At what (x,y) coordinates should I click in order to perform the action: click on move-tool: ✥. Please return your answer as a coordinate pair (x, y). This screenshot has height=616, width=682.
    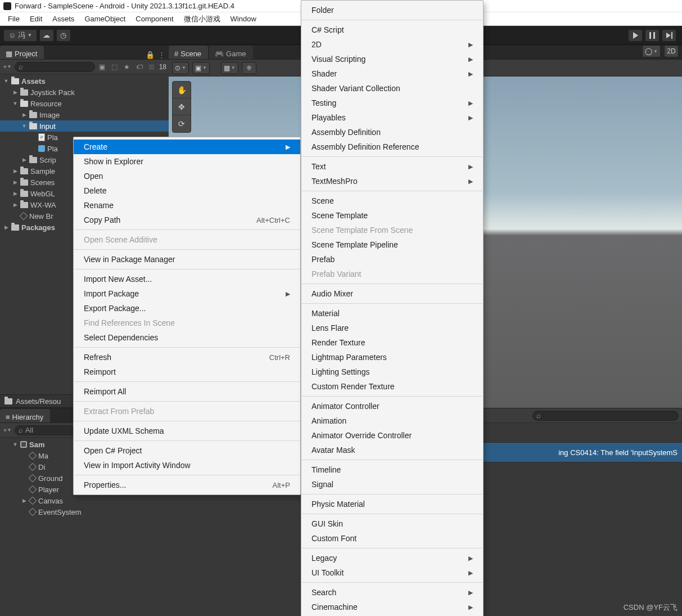
    Looking at the image, I should click on (182, 107).